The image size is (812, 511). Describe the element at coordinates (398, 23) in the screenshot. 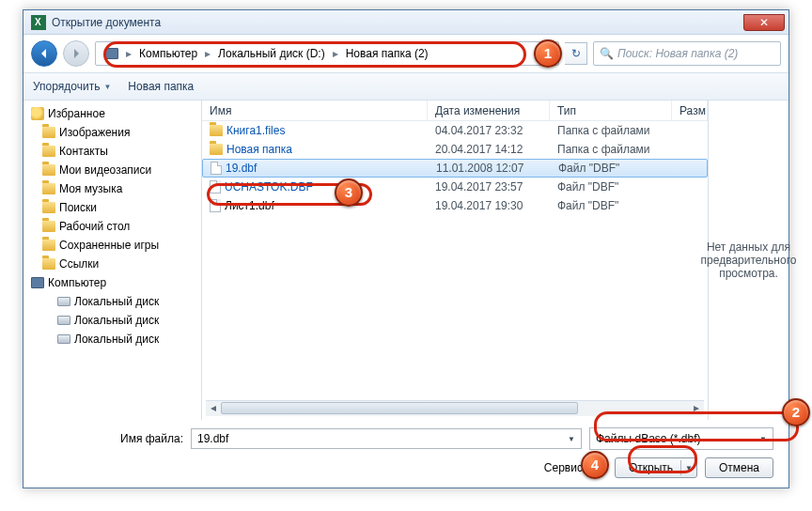

I see `window-title: Открытие документа` at that location.